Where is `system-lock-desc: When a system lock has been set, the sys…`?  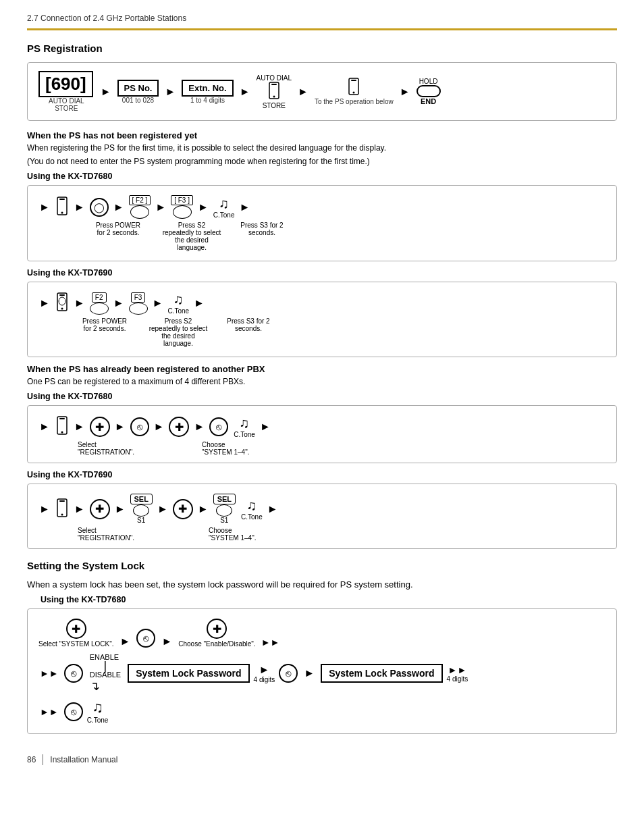 system-lock-desc: When a system lock has been set, the sys… is located at coordinates (322, 585).